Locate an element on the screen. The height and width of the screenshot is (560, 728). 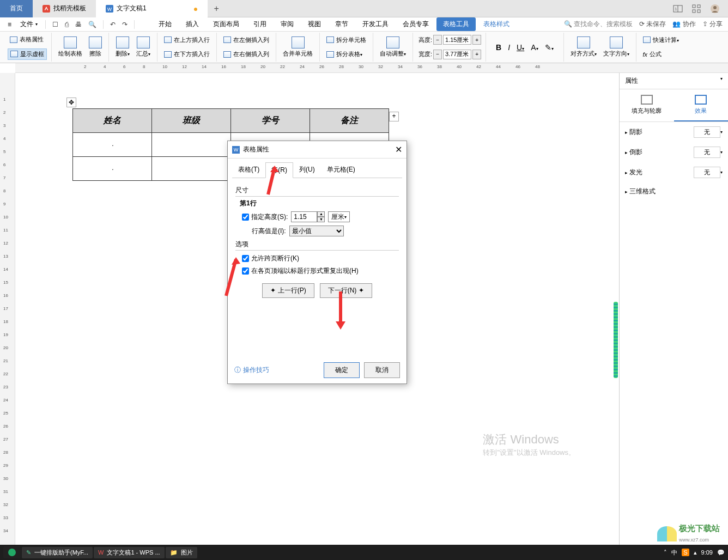
height-value-input is located at coordinates (304, 217).